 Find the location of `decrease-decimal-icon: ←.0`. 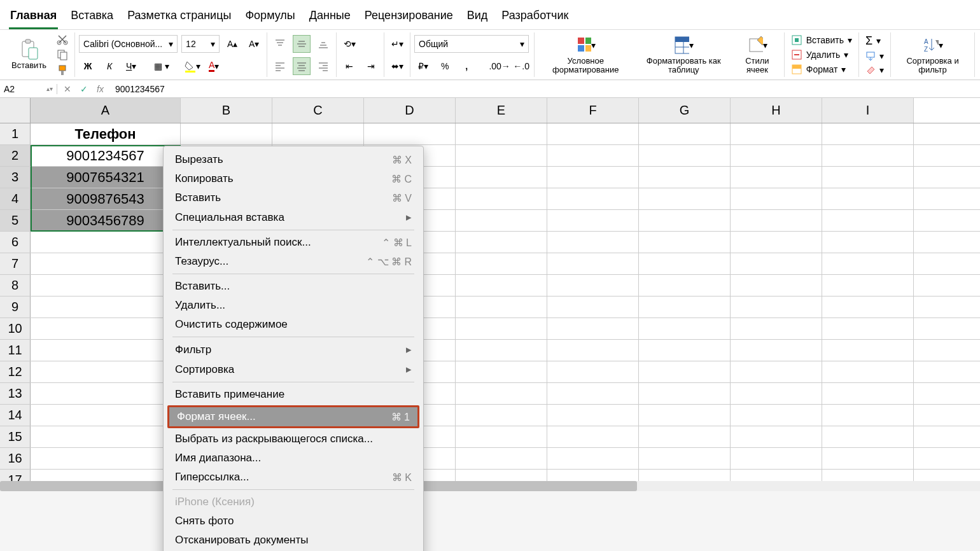

decrease-decimal-icon: ←.0 is located at coordinates (521, 66).